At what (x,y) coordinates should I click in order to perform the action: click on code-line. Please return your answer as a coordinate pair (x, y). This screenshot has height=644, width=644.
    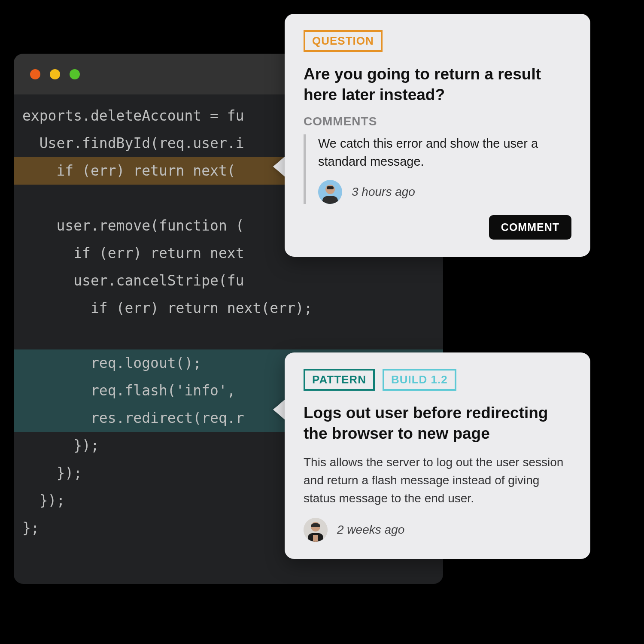
    Looking at the image, I should click on (228, 336).